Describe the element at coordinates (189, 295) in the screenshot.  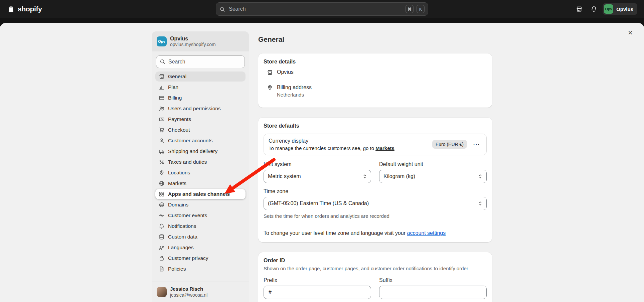
I see `user-email: jessica@woosa.nl` at that location.